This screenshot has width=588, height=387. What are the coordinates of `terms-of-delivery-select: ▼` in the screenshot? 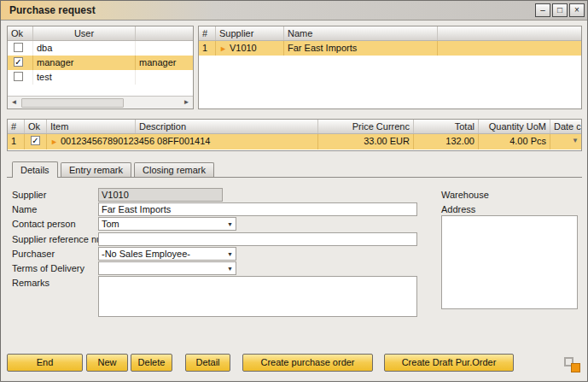 It's located at (167, 268).